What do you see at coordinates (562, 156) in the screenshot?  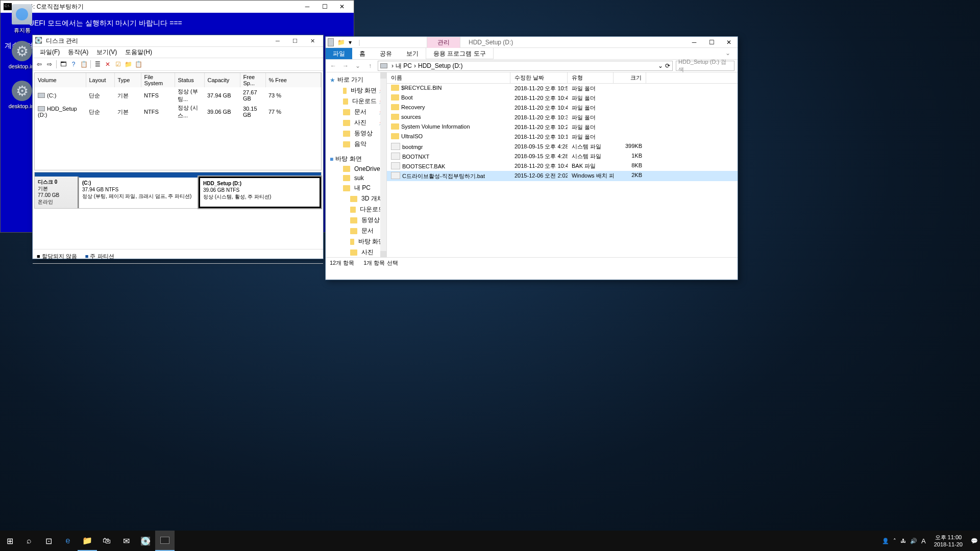 I see `file-row: BOOTNXT2018-09-15 오후 4:28시스템 파일1KB` at bounding box center [562, 156].